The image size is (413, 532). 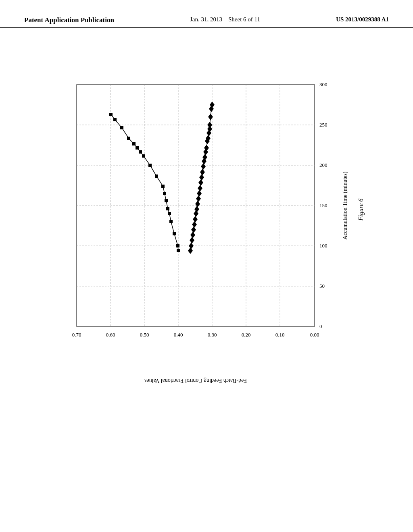 What do you see at coordinates (280, 335) in the screenshot?
I see `svg-text: 0.10` at bounding box center [280, 335].